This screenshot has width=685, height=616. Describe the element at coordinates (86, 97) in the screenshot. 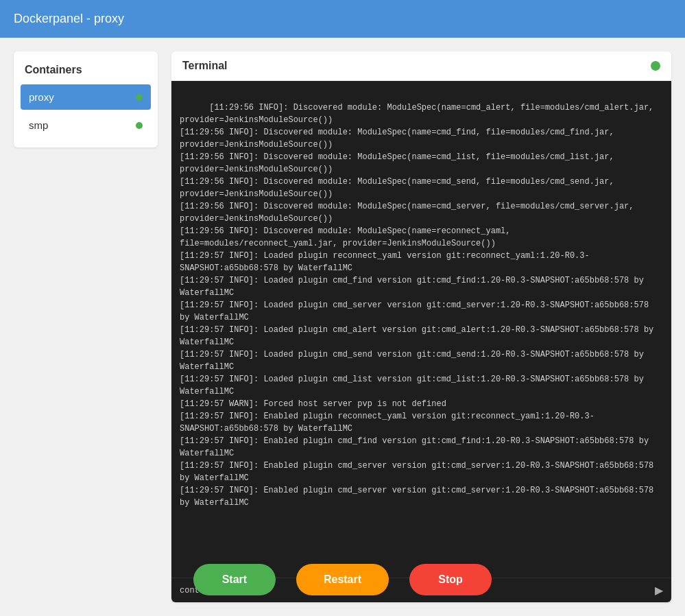

I see `sidebar-item-proxy: proxy` at that location.